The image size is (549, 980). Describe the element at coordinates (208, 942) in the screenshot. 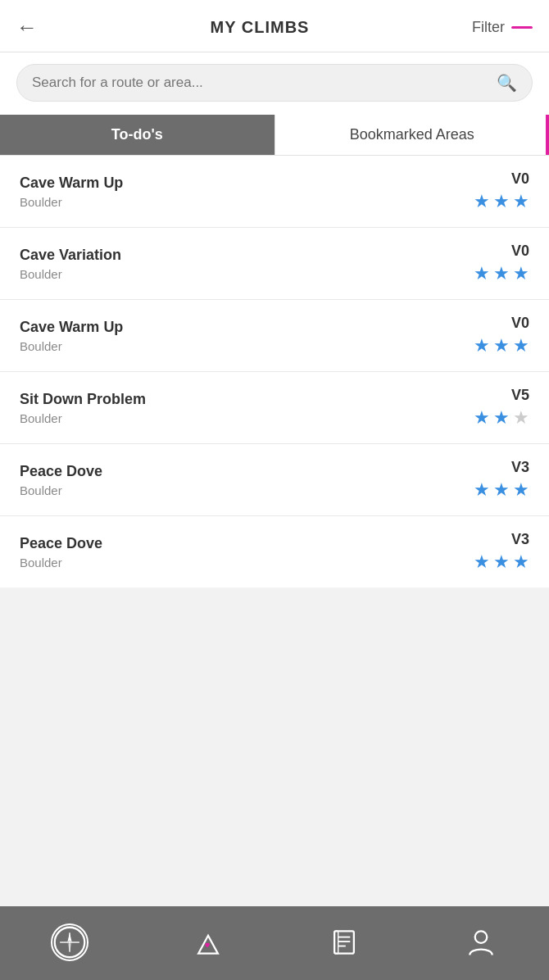

I see `nav-my-climbs` at that location.